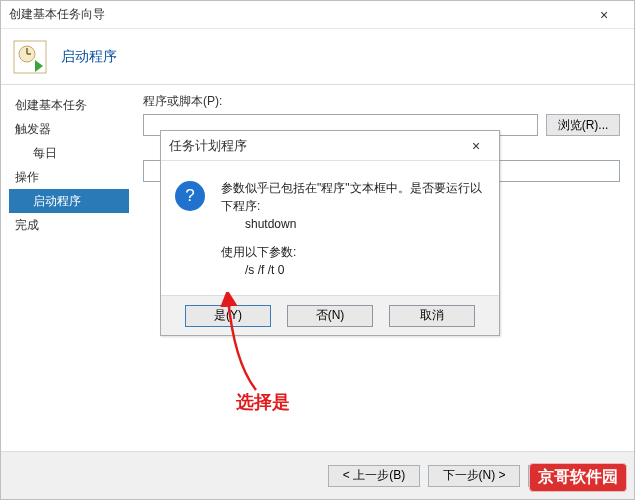 The image size is (635, 500). Describe the element at coordinates (69, 129) in the screenshot. I see `sidebar-item-trigger: 触发器` at that location.